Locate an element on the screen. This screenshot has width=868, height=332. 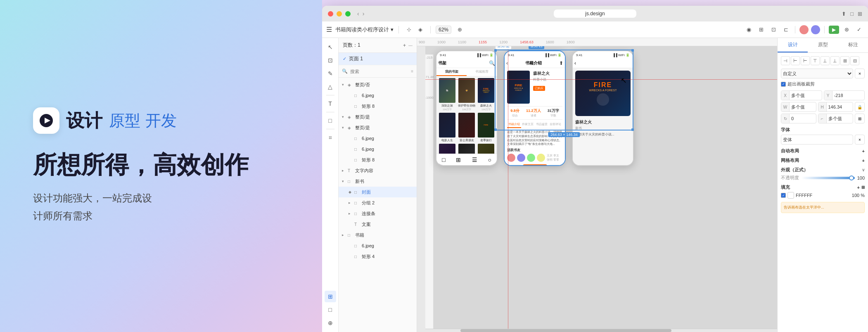
maximize-dot is located at coordinates (348, 14).